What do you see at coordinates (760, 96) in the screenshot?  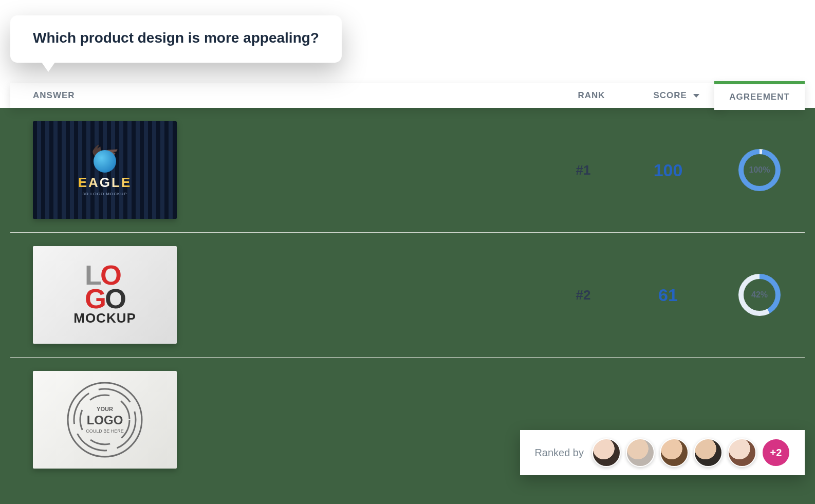 I see `column-header-agreement-chip: AGREEMENT` at bounding box center [760, 96].